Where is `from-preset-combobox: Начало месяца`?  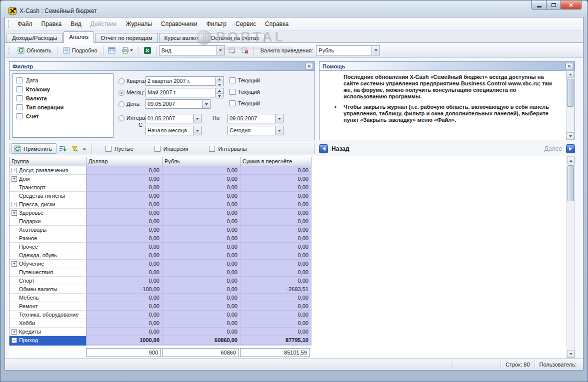
from-preset-combobox: Начало месяца is located at coordinates (174, 131).